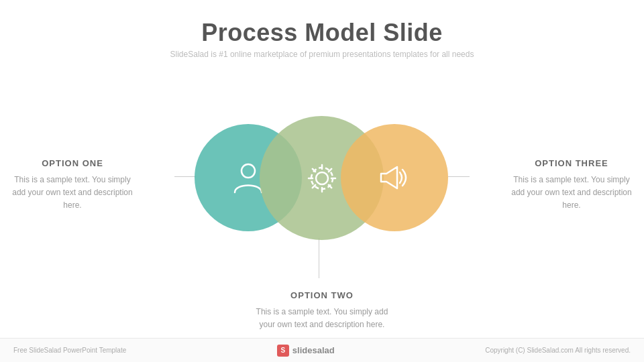  Describe the element at coordinates (322, 54) in the screenshot. I see `slide-subtitle: SlideSalad is #1 online marketplace of p…` at that location.